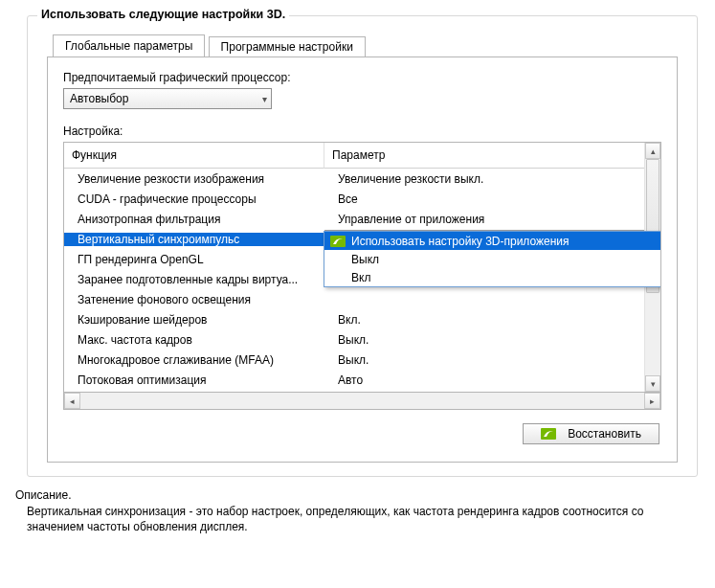 The width and height of the screenshot is (715, 588). I want to click on pref-gpu-select: Автовыбор ▾, so click(168, 99).